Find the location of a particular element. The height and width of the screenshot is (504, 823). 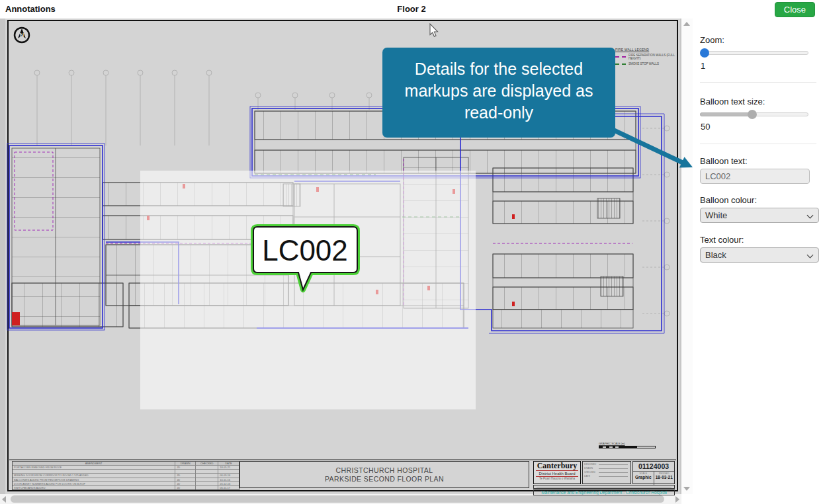

scale-bar is located at coordinates (627, 447).